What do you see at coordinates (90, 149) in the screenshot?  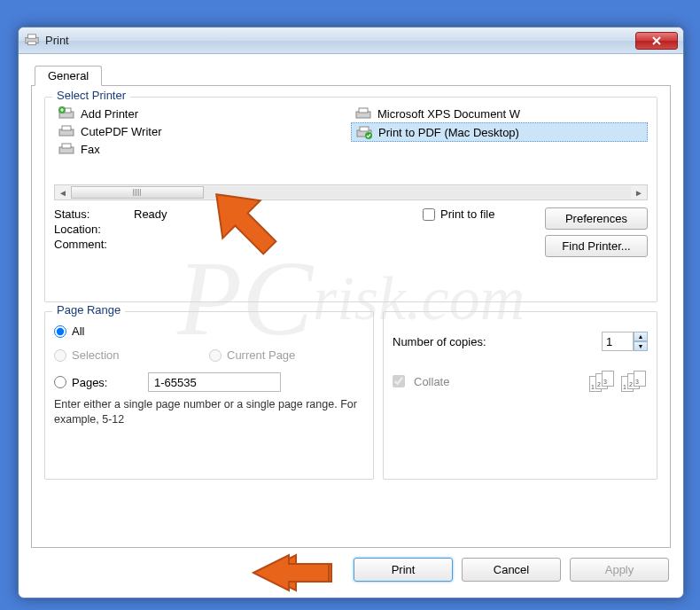 I see `printer-label: Fax` at bounding box center [90, 149].